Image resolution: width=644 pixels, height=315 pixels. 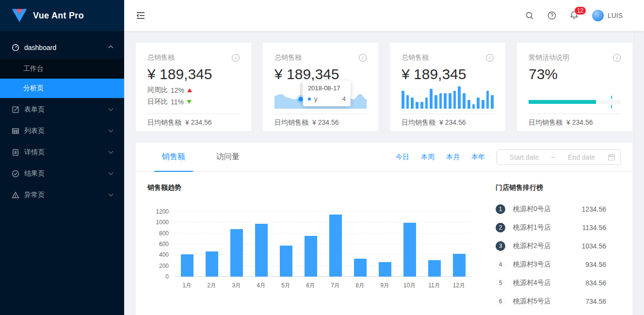 I want to click on header-actions: 12 LUIS, so click(x=574, y=16).